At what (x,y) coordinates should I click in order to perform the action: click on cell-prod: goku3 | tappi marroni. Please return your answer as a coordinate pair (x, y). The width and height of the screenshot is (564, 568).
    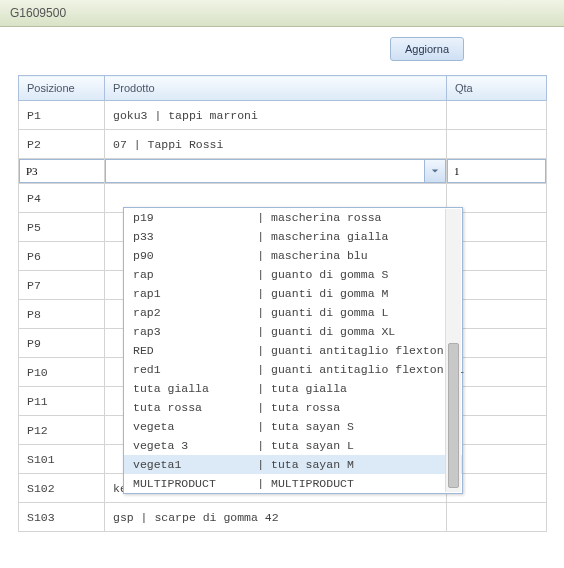
    Looking at the image, I should click on (276, 116).